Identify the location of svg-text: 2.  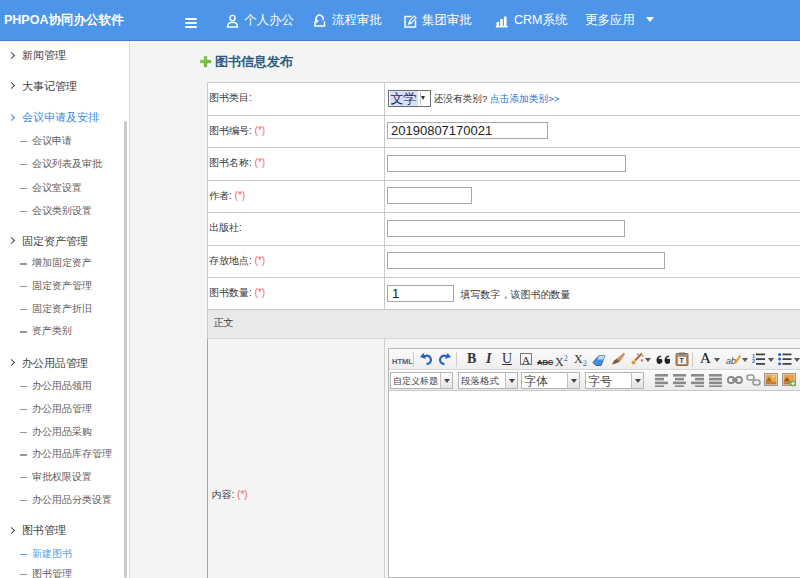
(754, 361).